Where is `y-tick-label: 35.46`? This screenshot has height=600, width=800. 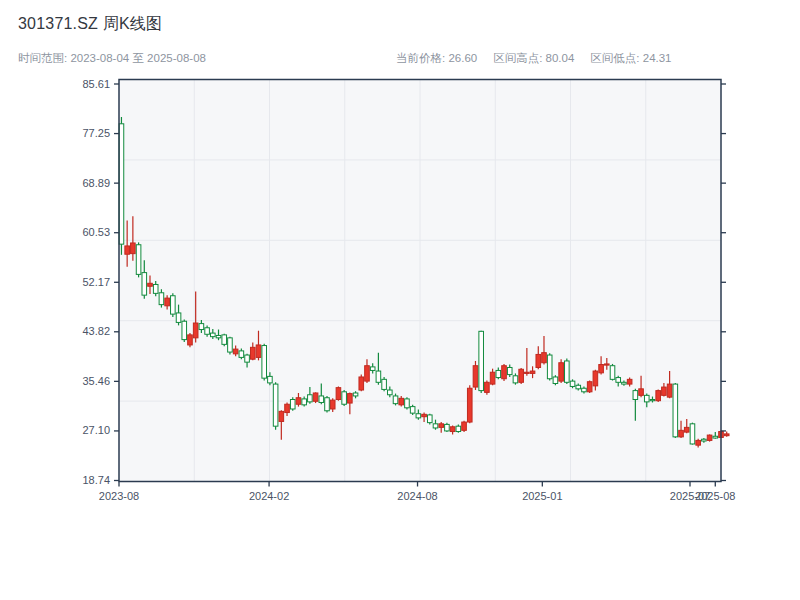
y-tick-label: 35.46 is located at coordinates (96, 381).